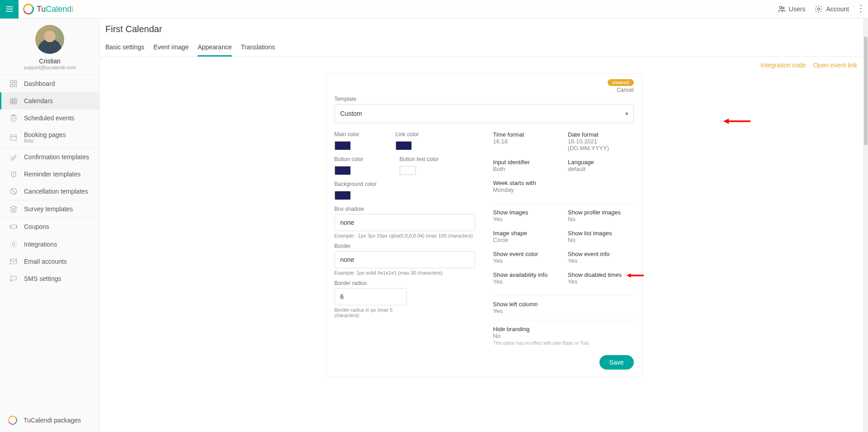  What do you see at coordinates (563, 336) in the screenshot?
I see `hide-branding-field: Hide branding No This option has no effe…` at bounding box center [563, 336].